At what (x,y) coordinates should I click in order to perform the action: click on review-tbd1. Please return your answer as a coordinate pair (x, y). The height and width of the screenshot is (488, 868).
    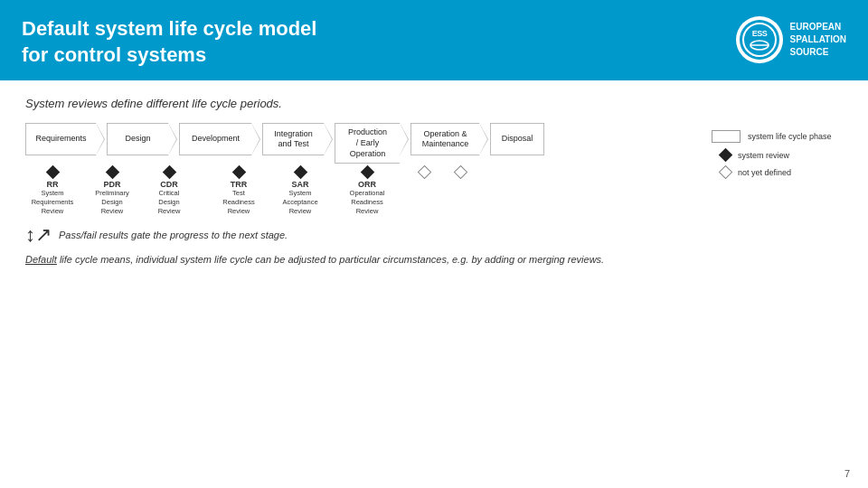
    Looking at the image, I should click on (424, 174).